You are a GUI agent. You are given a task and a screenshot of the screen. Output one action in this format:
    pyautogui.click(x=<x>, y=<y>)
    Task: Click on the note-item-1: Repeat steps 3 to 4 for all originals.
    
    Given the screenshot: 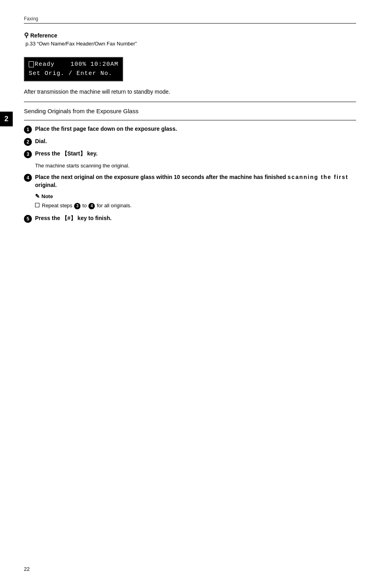 What is the action you would take?
    pyautogui.click(x=196, y=206)
    